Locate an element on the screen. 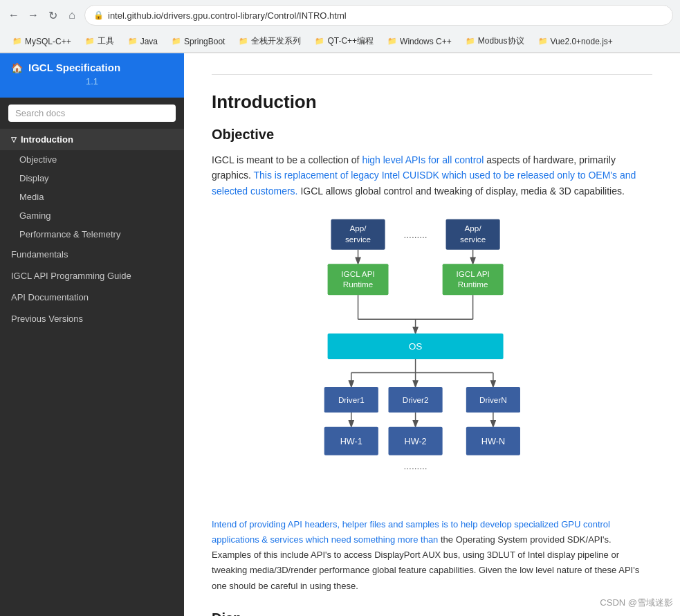  sidebar-title: 🏠 IGCL Specification is located at coordinates (92, 68).